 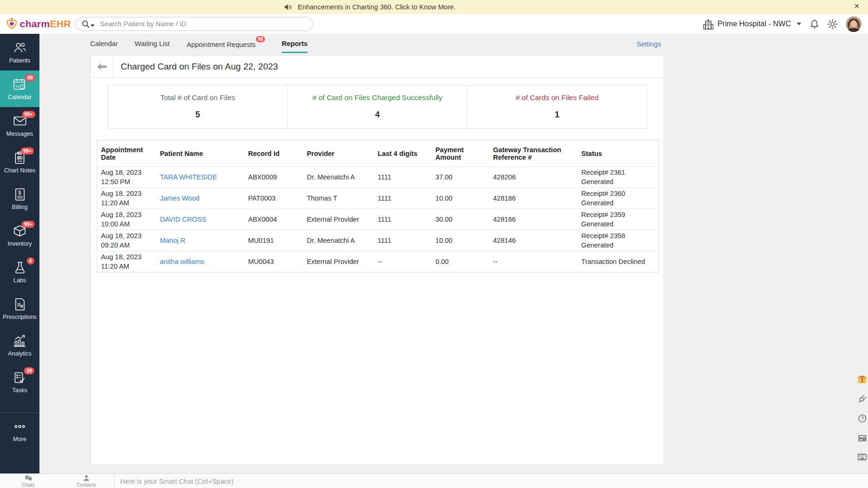 I want to click on layout-panels-icon, so click(x=862, y=438).